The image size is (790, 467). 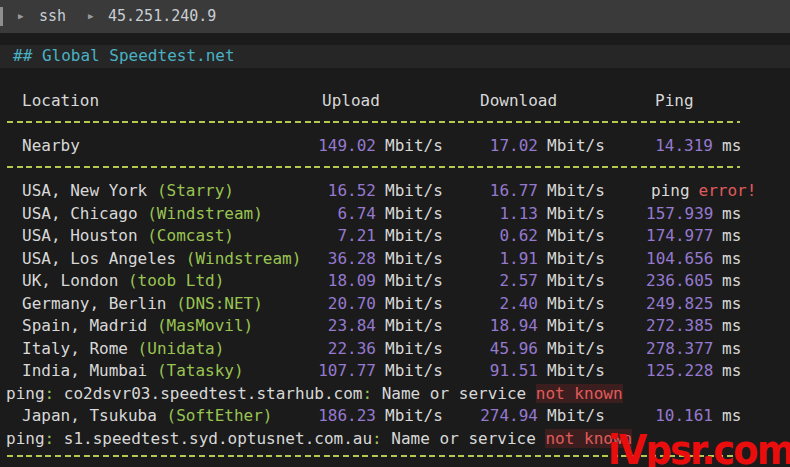 I want to click on ping-value: 10.161, so click(x=680, y=416).